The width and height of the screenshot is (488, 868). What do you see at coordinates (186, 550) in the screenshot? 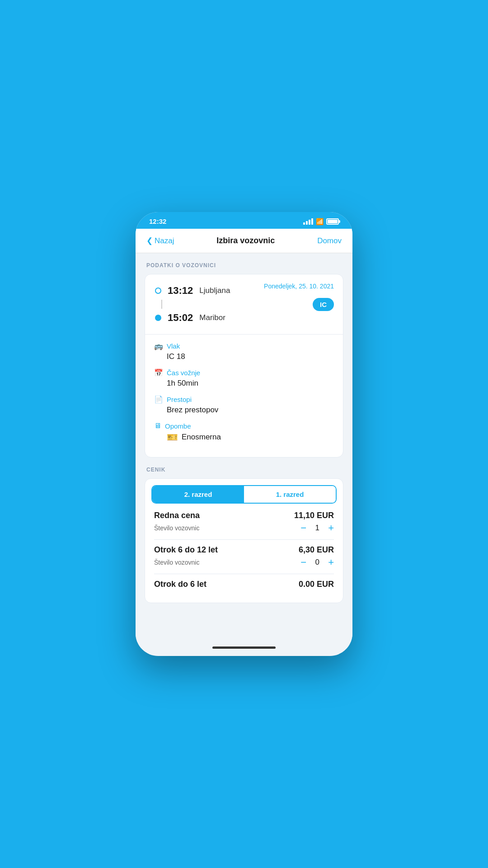
I see `otrok-6-12-label: Otrok 6 do 12 let` at bounding box center [186, 550].